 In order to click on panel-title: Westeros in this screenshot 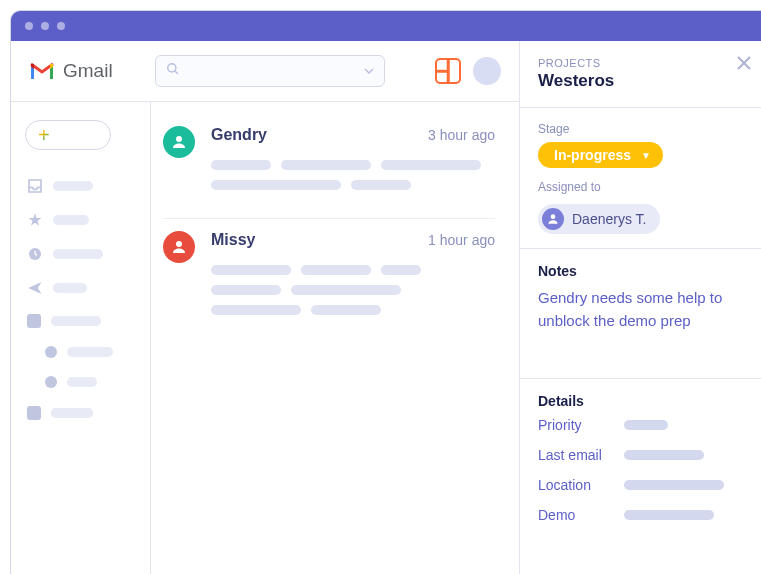, I will do `click(645, 81)`.